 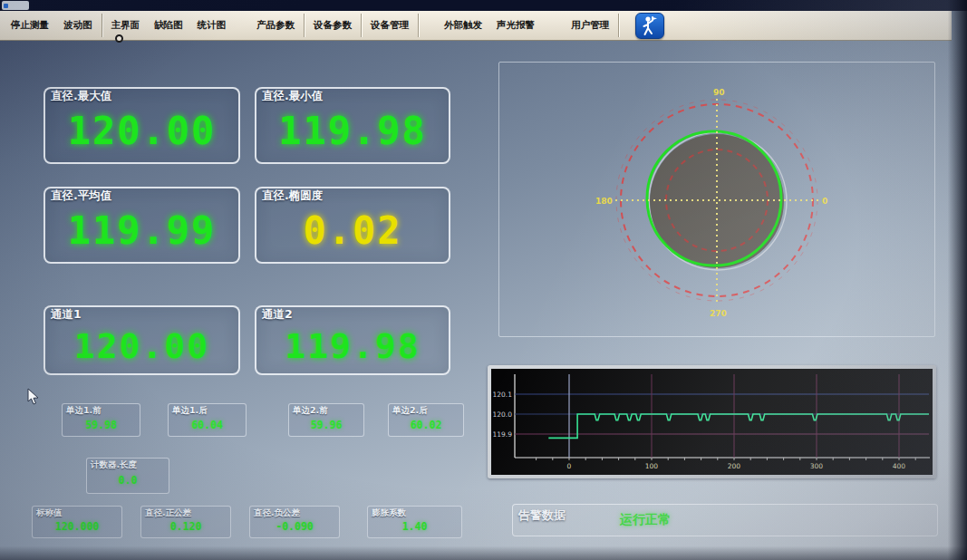 What do you see at coordinates (353, 225) in the screenshot?
I see `metric-value: 0.02` at bounding box center [353, 225].